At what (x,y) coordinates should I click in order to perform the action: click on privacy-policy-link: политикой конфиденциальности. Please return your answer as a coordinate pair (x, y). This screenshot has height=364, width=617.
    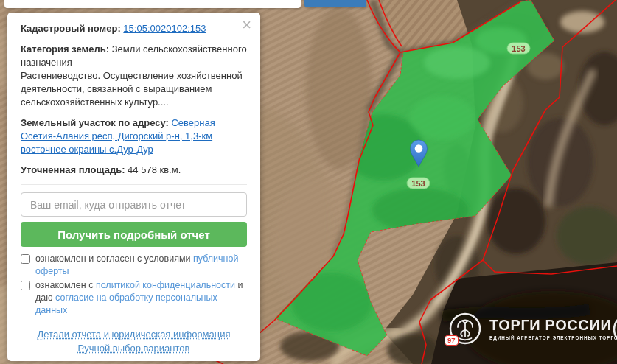
    Looking at the image, I should click on (165, 285).